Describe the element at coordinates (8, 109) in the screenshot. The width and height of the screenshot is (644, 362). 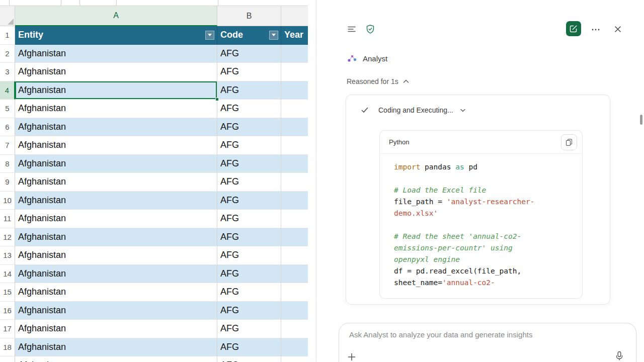
I see `row-number: 5` at that location.